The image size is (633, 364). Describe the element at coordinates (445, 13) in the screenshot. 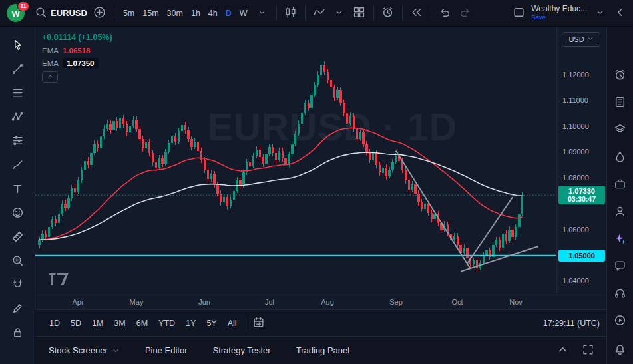

I see `undo-icon` at that location.